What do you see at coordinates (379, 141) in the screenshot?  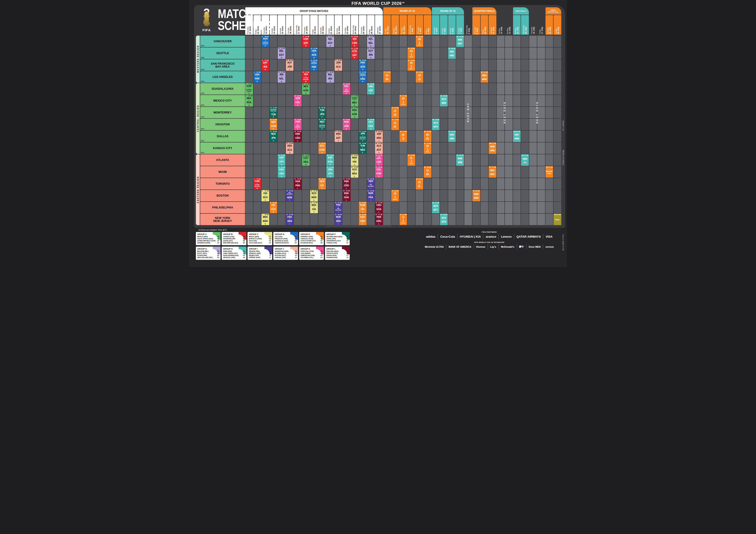 I see `group-letter: J` at bounding box center [379, 141].